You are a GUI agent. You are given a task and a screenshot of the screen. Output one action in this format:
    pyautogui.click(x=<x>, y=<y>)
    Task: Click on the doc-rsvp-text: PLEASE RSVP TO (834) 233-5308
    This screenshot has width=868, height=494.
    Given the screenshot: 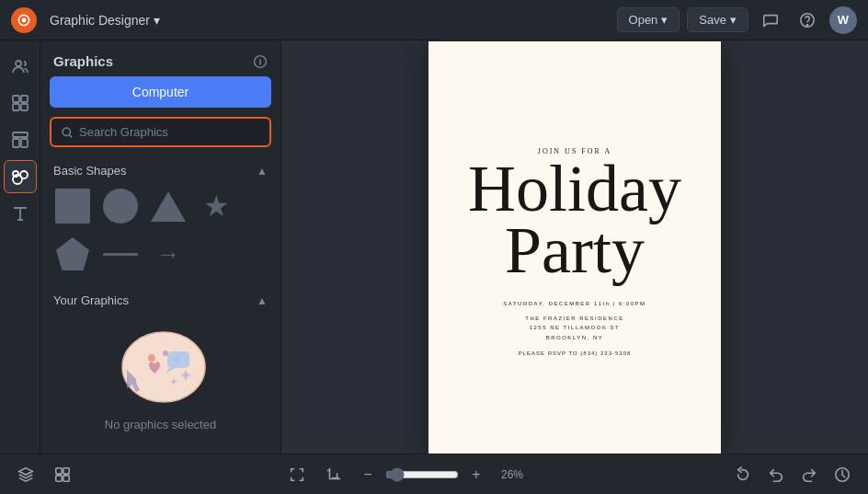 What is the action you would take?
    pyautogui.click(x=576, y=353)
    